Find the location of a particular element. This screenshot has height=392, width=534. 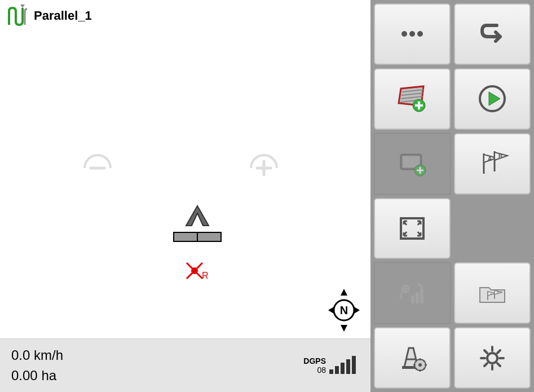

signal-bars-icon is located at coordinates (344, 365).